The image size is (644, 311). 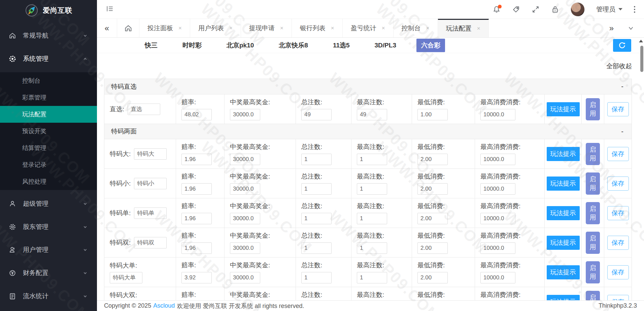 I want to click on game-tab-shishicai: 时时彩, so click(x=192, y=45).